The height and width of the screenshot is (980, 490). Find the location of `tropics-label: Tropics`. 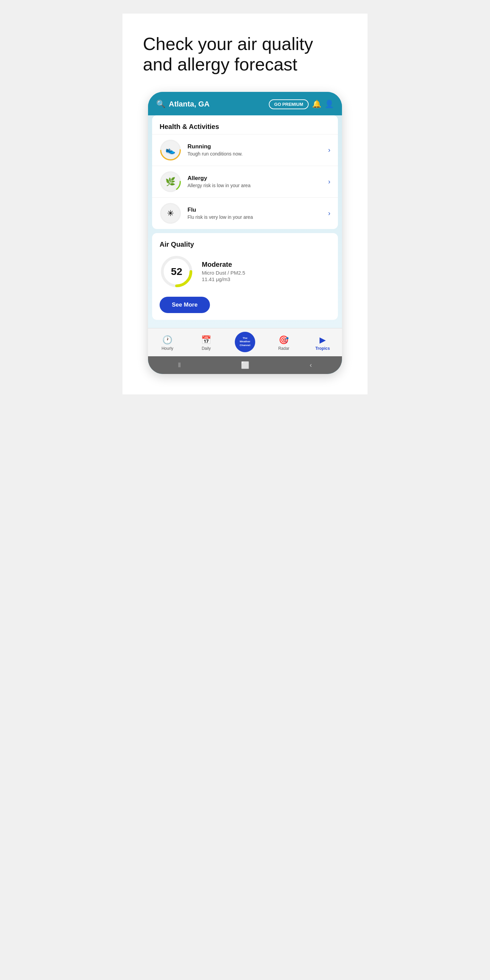

tropics-label: Tropics is located at coordinates (323, 348).